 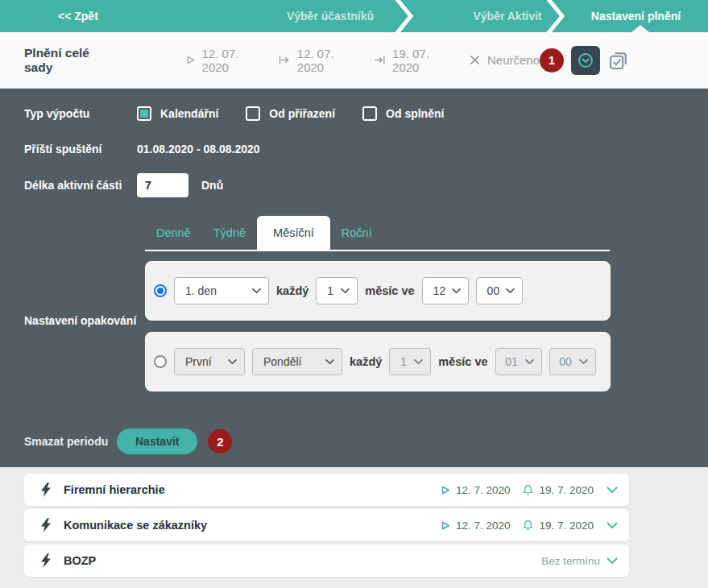 What do you see at coordinates (475, 60) in the screenshot?
I see `close-icon` at bounding box center [475, 60].